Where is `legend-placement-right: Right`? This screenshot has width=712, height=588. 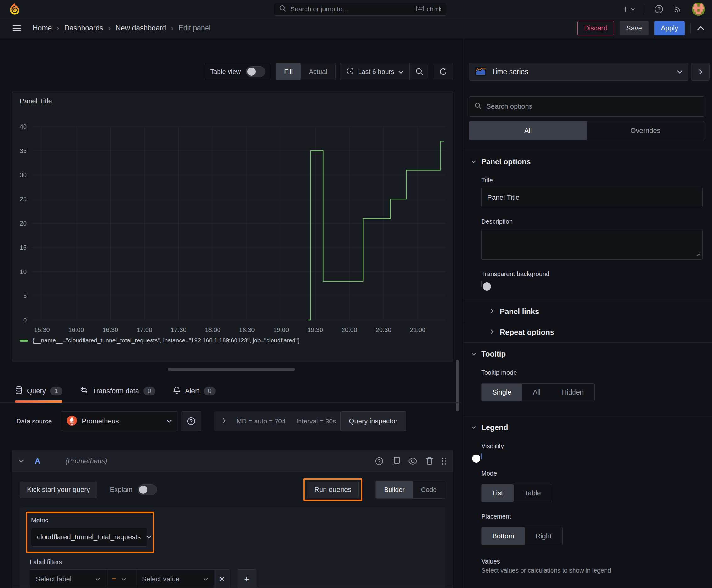
legend-placement-right: Right is located at coordinates (544, 536).